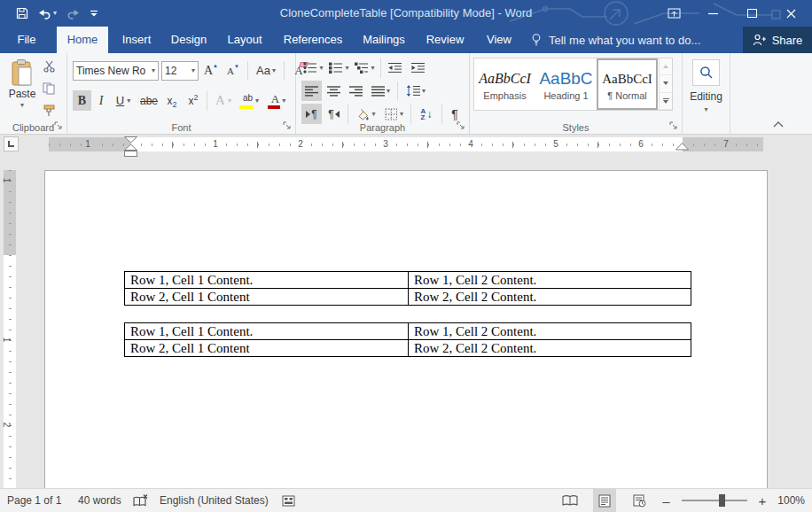  Describe the element at coordinates (266, 71) in the screenshot. I see `change-case-button: Aa ▾` at that location.